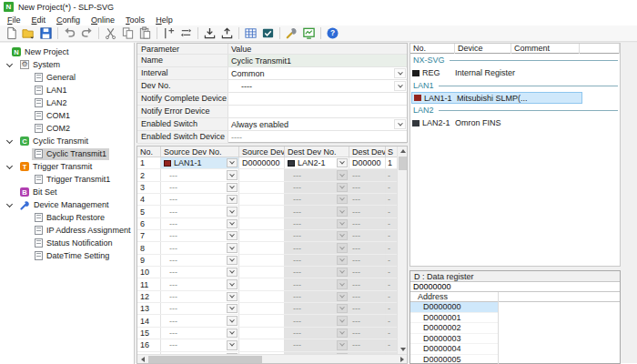 The height and width of the screenshot is (364, 637). What do you see at coordinates (272, 260) in the screenshot?
I see `grid-row-9: 9----------` at bounding box center [272, 260].